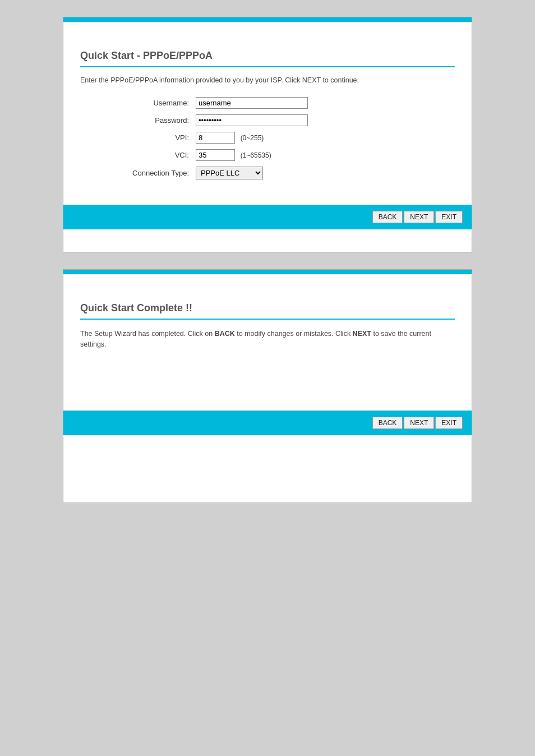  Describe the element at coordinates (268, 423) in the screenshot. I see `panel2-footer: BACK NEXT EXIT` at that location.